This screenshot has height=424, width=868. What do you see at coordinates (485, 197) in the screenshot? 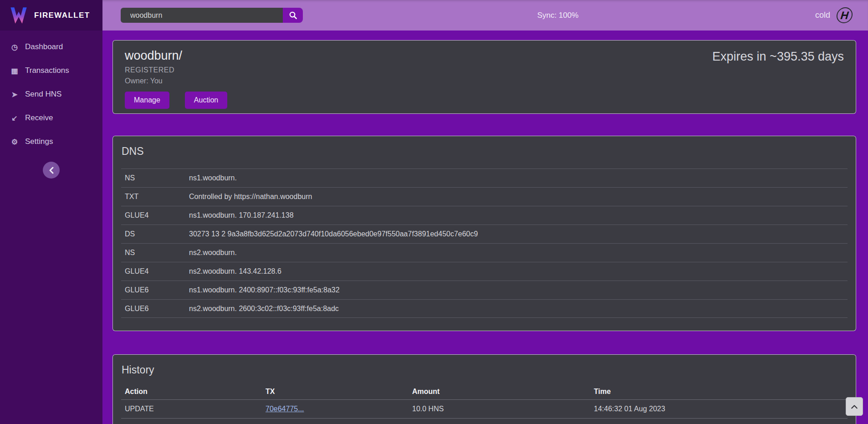
I see `dns-record-row: TXTControlled by https://nathan.woodburn` at bounding box center [485, 197].